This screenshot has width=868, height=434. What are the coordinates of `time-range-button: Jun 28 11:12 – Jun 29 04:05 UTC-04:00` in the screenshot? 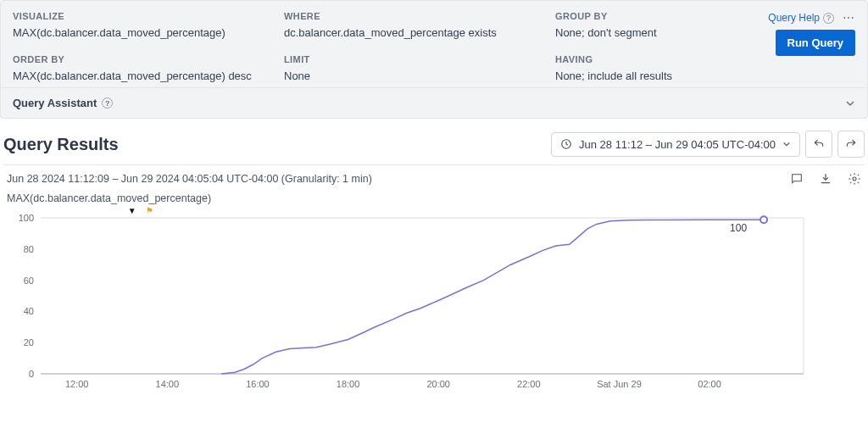 It's located at (676, 144).